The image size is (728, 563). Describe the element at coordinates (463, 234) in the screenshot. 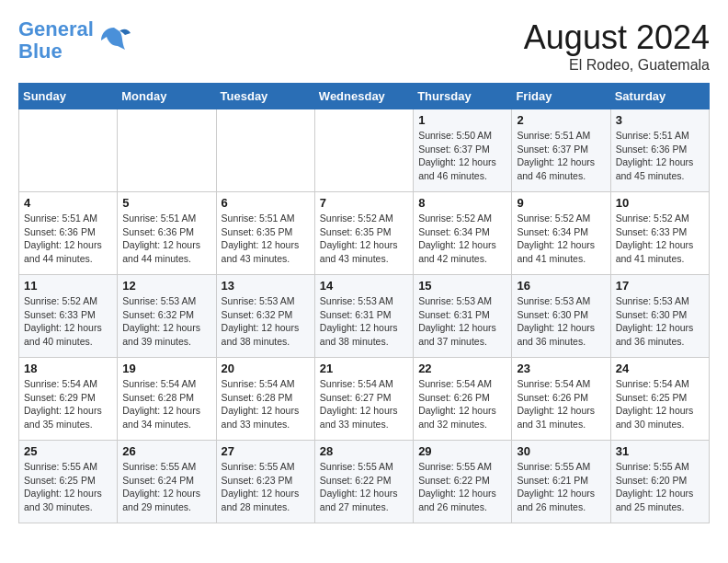

I see `calendar-cell: 8Sunrise: 5:52 AMSunset: 6:34 PMDaylight…` at that location.